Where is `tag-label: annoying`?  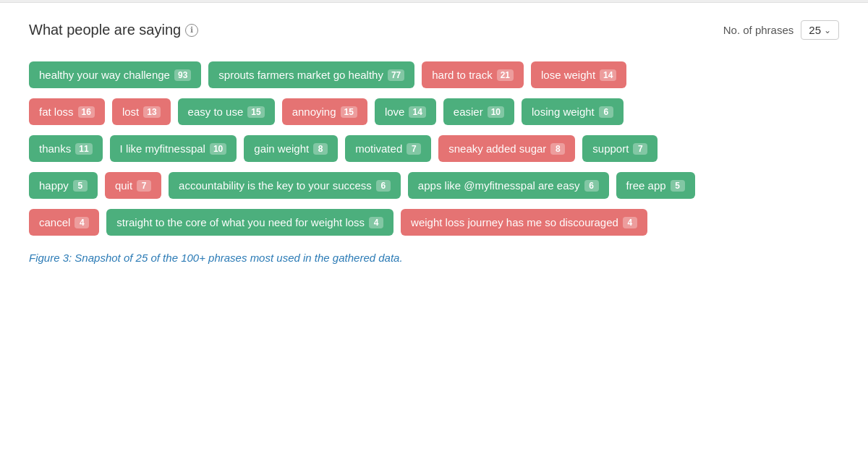
tag-label: annoying is located at coordinates (314, 111).